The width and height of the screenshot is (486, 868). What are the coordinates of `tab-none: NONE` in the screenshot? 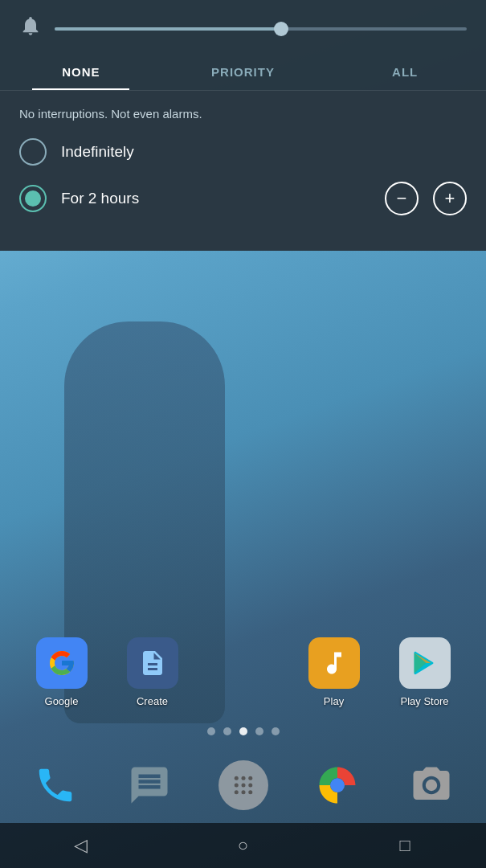 It's located at (81, 72).